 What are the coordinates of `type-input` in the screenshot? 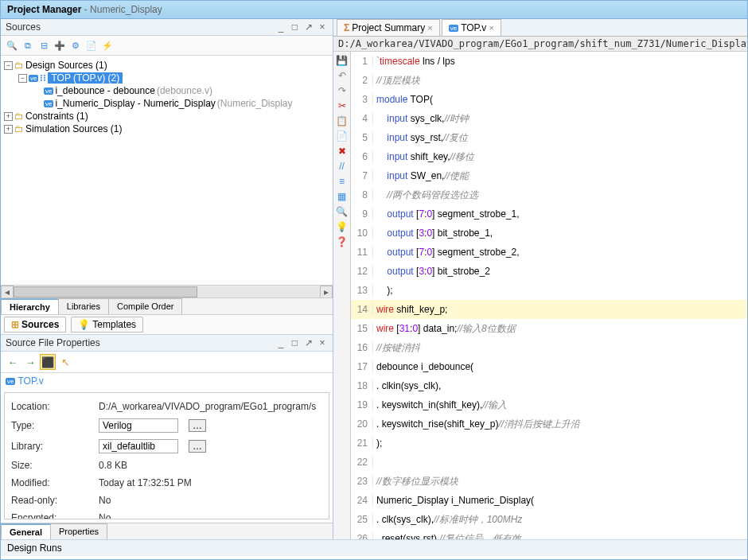 It's located at (138, 426).